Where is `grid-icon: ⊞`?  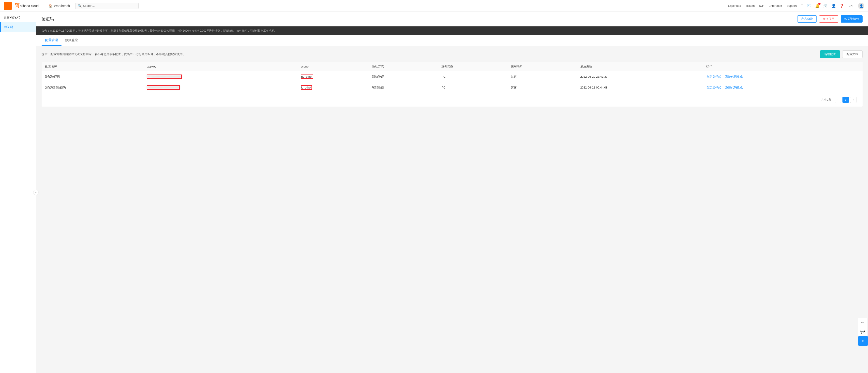
grid-icon: ⊞ is located at coordinates (802, 6).